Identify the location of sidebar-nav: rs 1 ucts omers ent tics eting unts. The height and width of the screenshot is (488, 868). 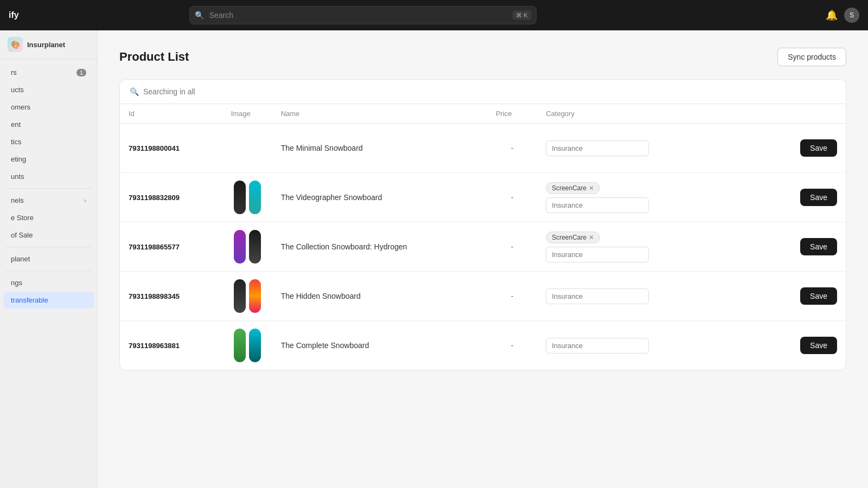
(49, 273).